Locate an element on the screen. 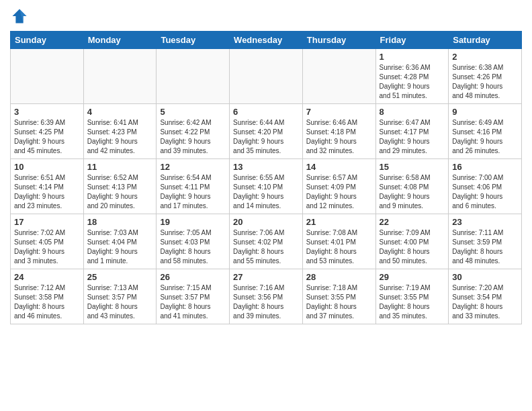  calendar-header-thursday: Thursday is located at coordinates (339, 40).